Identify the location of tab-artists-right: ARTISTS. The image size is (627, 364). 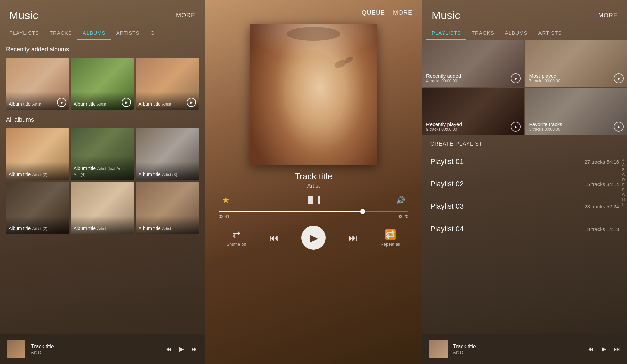
(550, 33).